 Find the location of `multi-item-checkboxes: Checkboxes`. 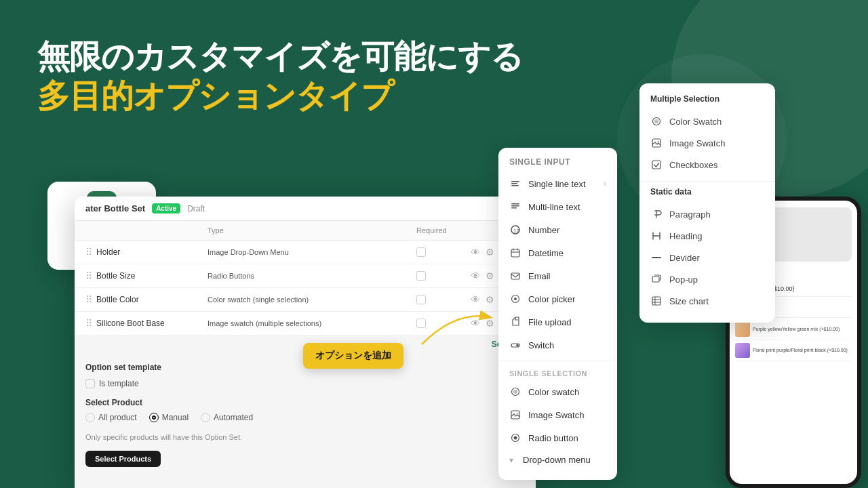

multi-item-checkboxes: Checkboxes is located at coordinates (707, 165).